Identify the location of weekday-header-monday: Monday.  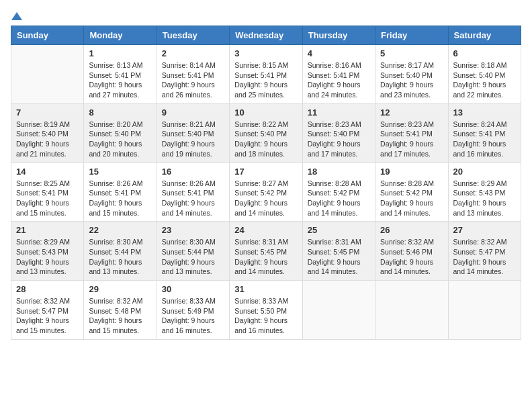
(120, 36).